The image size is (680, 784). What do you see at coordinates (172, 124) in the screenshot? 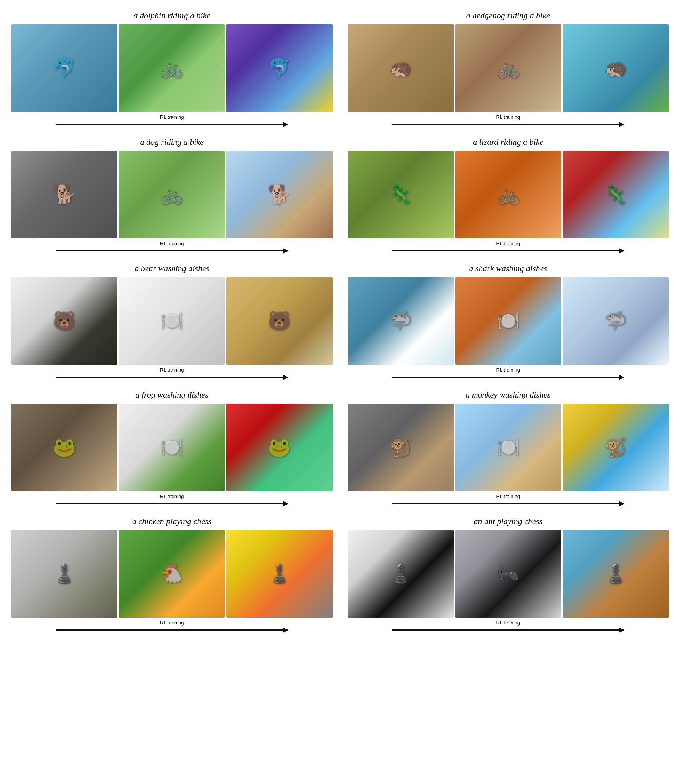
I see `arrow-line-dolphin-bike` at bounding box center [172, 124].